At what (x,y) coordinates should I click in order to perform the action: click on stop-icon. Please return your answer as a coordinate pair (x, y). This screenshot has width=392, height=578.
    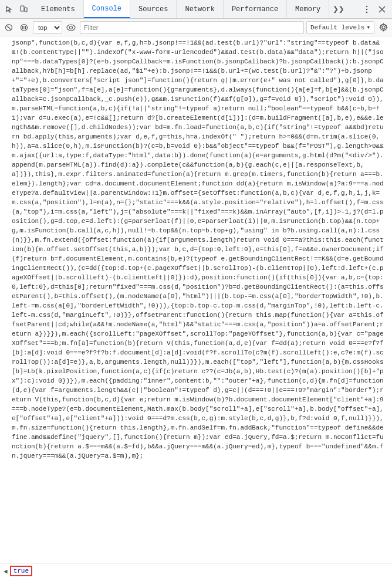
    Looking at the image, I should click on (24, 28).